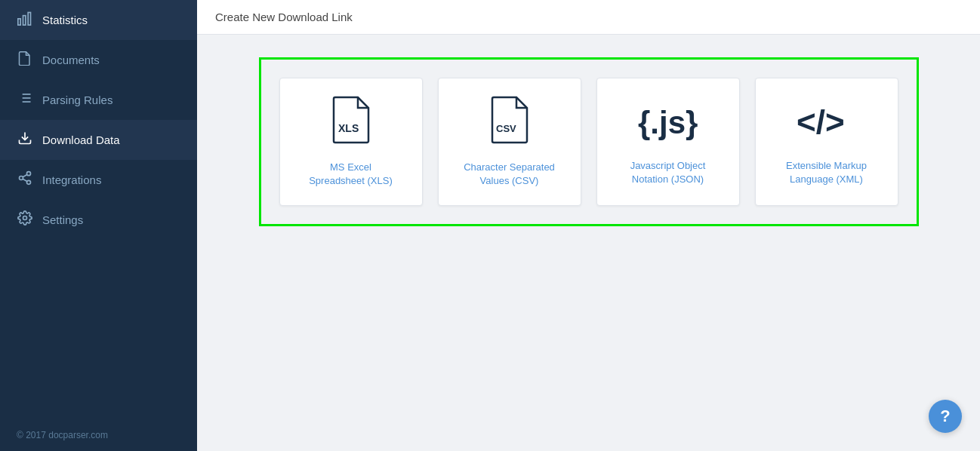  Describe the element at coordinates (25, 140) in the screenshot. I see `download-icon` at that location.